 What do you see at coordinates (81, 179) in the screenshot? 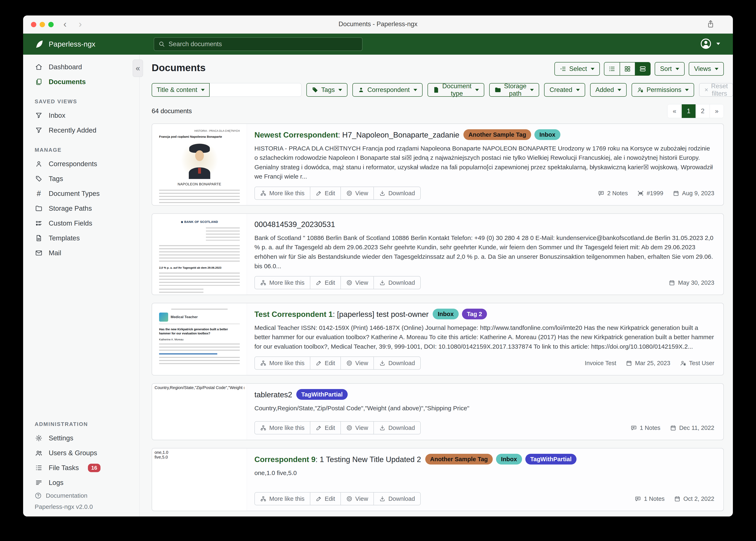
I see `sidebar-item-tags: Tags` at bounding box center [81, 179].